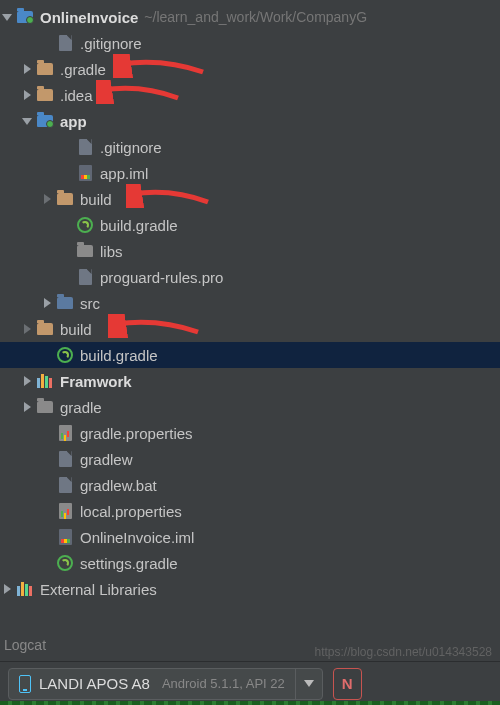 Image resolution: width=500 pixels, height=705 pixels. Describe the element at coordinates (25, 684) in the screenshot. I see `device-icon` at that location.